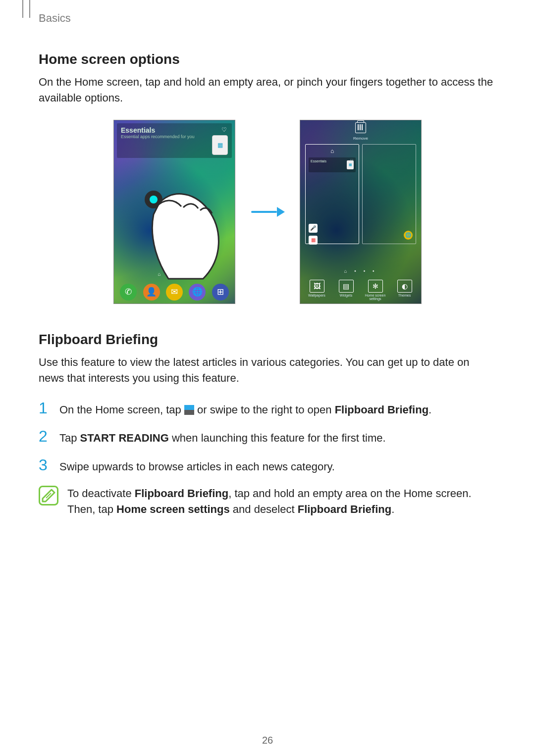 The width and height of the screenshot is (535, 756). Describe the element at coordinates (128, 292) in the screenshot. I see `phone-icon: ✆` at that location.